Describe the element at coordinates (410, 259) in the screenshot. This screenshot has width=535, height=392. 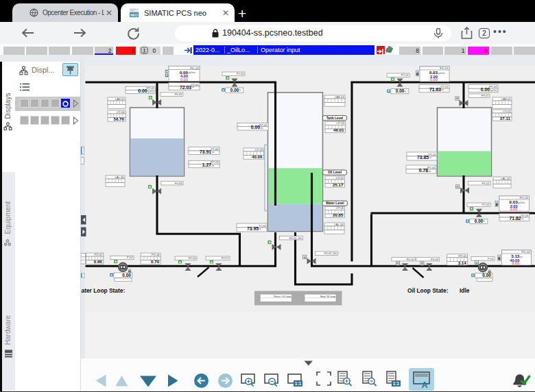
I see `svg-text: FV-10` at that location.